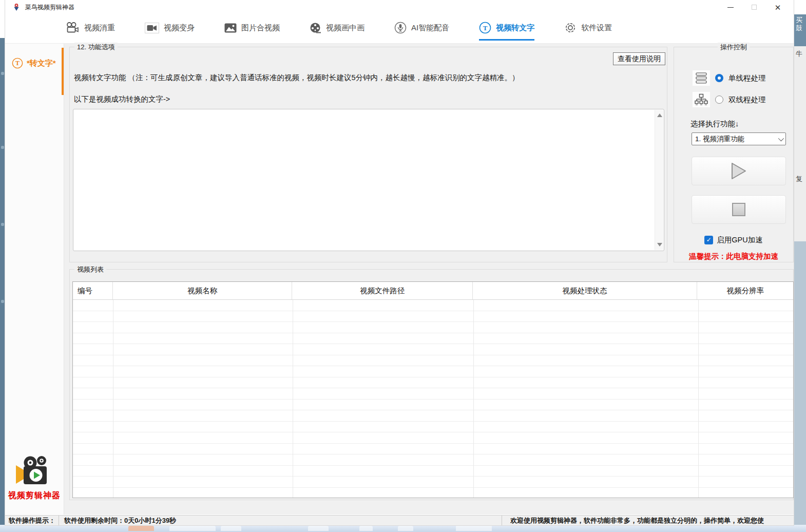 This screenshot has width=806, height=532. What do you see at coordinates (708, 240) in the screenshot?
I see `gpu-checkbox: ✓` at bounding box center [708, 240].